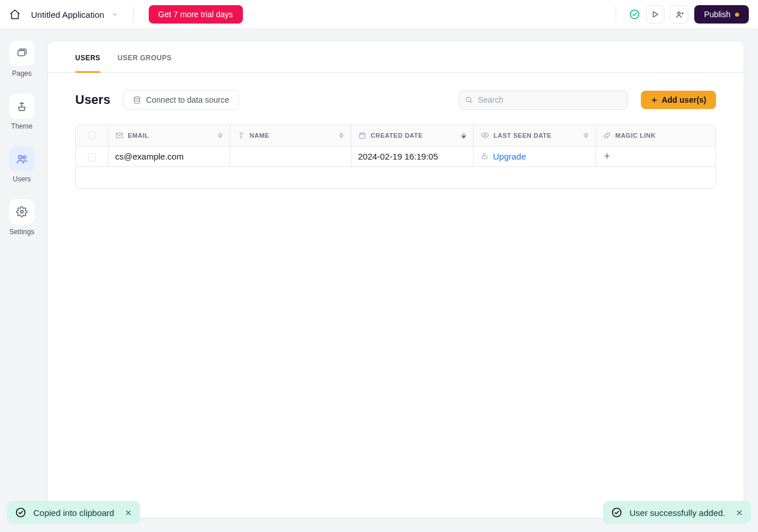 This screenshot has height=532, width=758. What do you see at coordinates (412, 156) in the screenshot?
I see `cell-created: 2024-02-19 16:19:05` at bounding box center [412, 156].